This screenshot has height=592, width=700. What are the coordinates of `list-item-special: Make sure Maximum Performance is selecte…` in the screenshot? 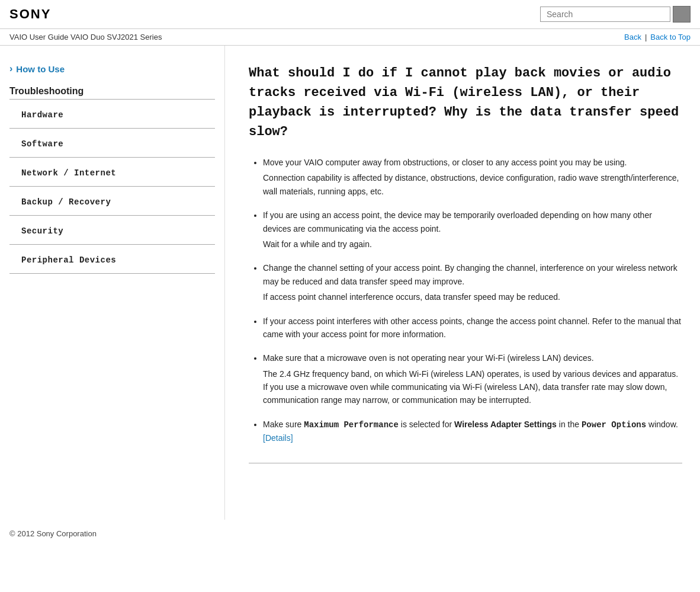 It's located at (473, 431).